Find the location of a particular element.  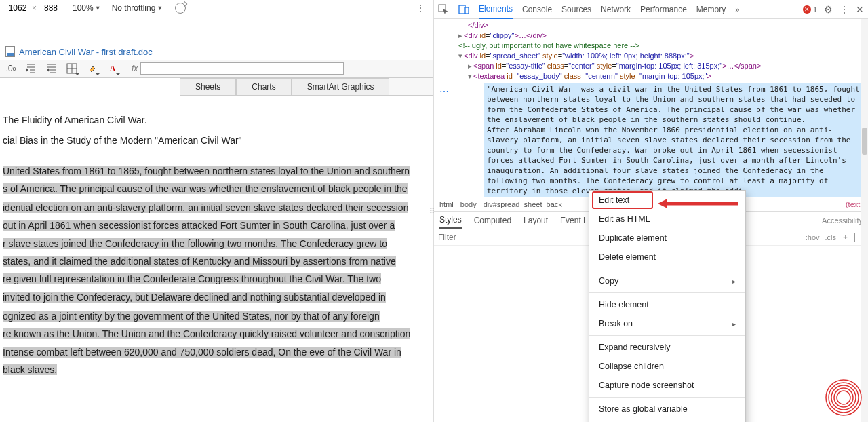

outdent-icon is located at coordinates (31, 69).